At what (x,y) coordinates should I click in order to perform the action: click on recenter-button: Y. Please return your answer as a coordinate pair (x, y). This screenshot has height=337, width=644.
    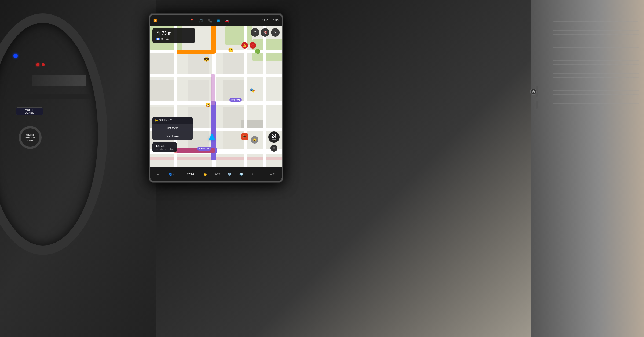
    Looking at the image, I should click on (255, 32).